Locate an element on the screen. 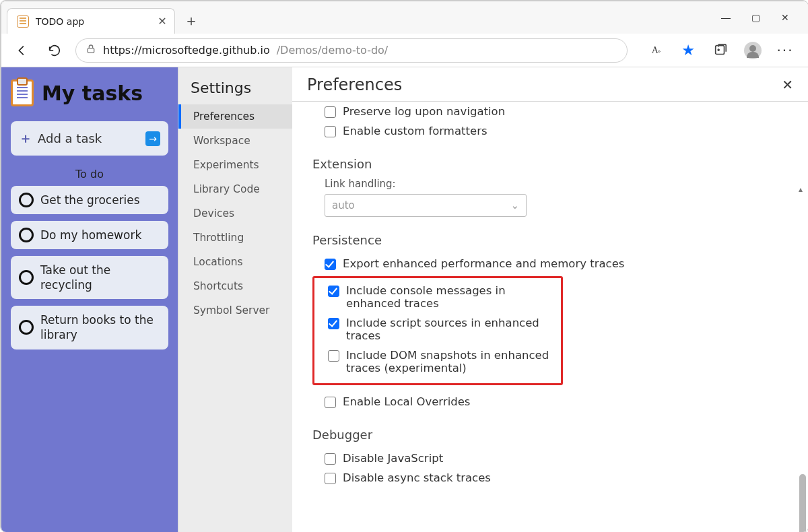  task-label: Return books to the library is located at coordinates (100, 327).